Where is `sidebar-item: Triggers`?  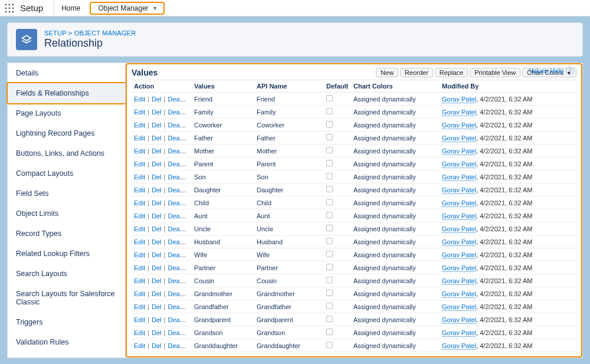
sidebar-item: Triggers is located at coordinates (66, 322).